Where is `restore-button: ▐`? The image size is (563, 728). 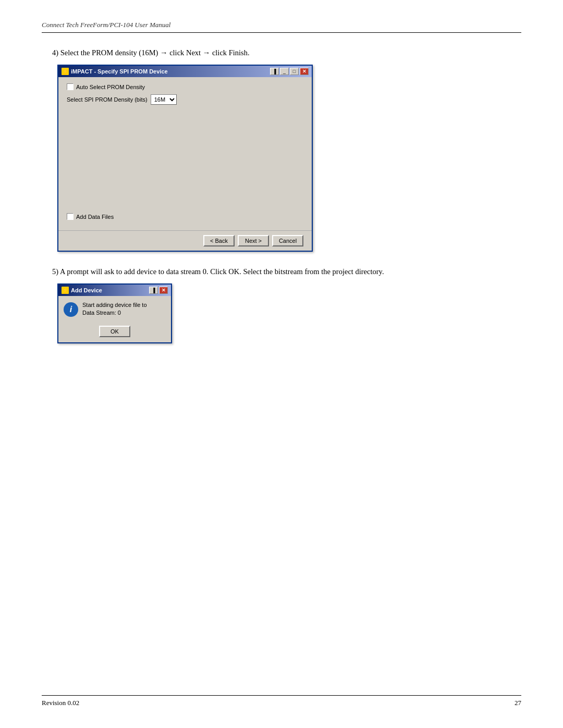
restore-button: ▐ is located at coordinates (274, 71).